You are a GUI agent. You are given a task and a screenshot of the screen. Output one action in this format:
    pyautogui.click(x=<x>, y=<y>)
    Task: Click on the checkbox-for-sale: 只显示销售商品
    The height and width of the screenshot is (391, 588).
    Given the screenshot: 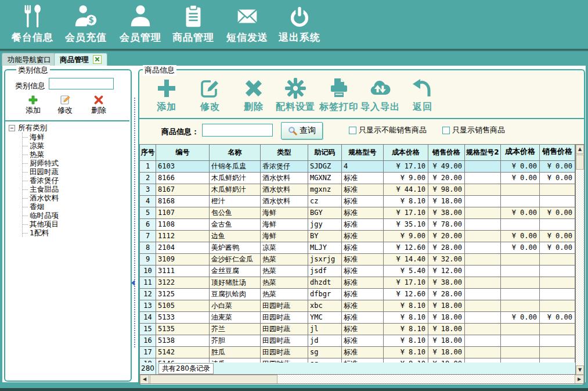 What is the action you would take?
    pyautogui.click(x=474, y=130)
    